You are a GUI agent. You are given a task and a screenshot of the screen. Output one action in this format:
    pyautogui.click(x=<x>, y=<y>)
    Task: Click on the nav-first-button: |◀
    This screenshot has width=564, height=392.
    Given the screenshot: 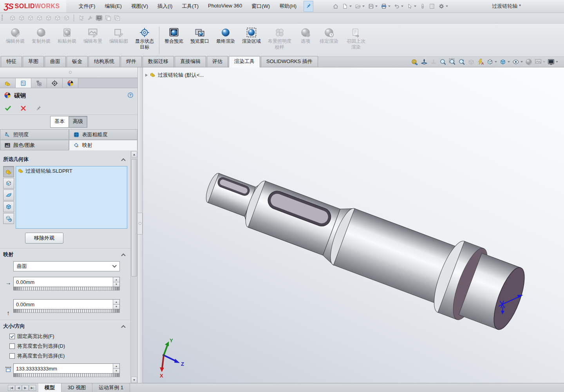 What is the action you would take?
    pyautogui.click(x=11, y=388)
    